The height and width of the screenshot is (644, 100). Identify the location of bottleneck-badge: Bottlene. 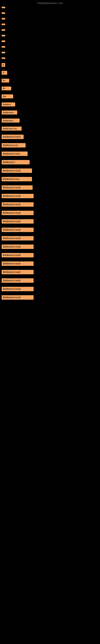
(8, 104).